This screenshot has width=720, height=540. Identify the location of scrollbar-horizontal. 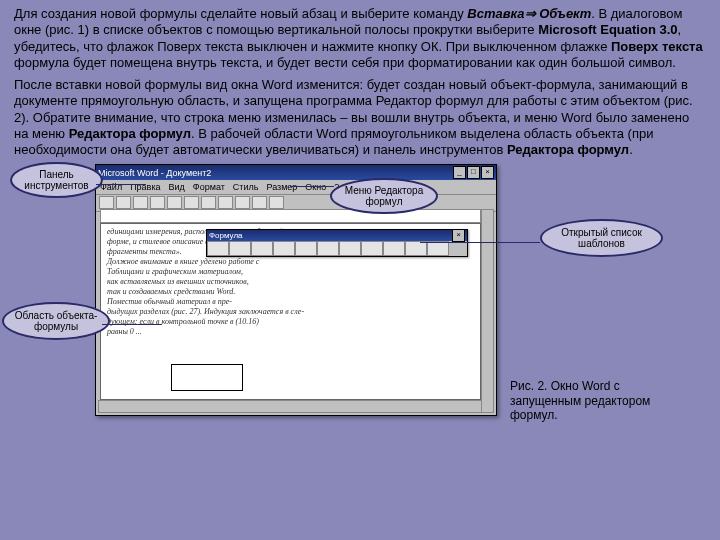
(290, 406).